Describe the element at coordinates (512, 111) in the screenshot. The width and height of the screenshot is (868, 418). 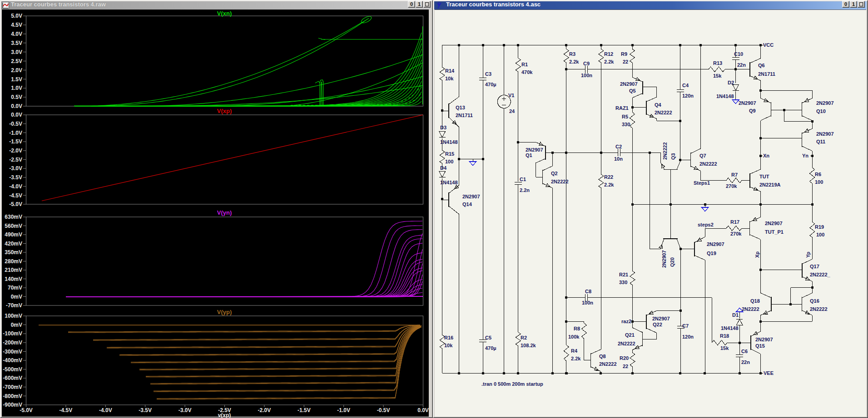
I see `svg-text: 24` at that location.